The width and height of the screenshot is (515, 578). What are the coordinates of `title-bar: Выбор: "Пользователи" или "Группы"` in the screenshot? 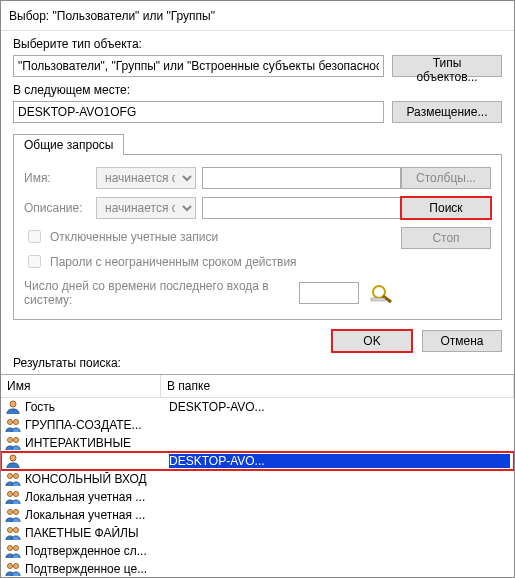 It's located at (258, 16).